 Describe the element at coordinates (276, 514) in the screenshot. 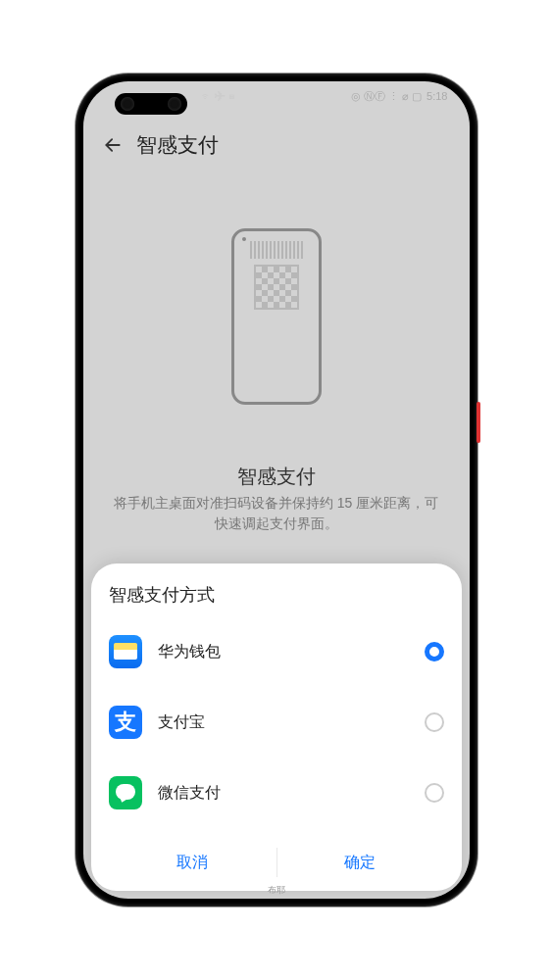

I see `feature-description: 将手机主桌面对准扫码设备并保持约 15 厘米距离，可快速调起支付界面。` at that location.